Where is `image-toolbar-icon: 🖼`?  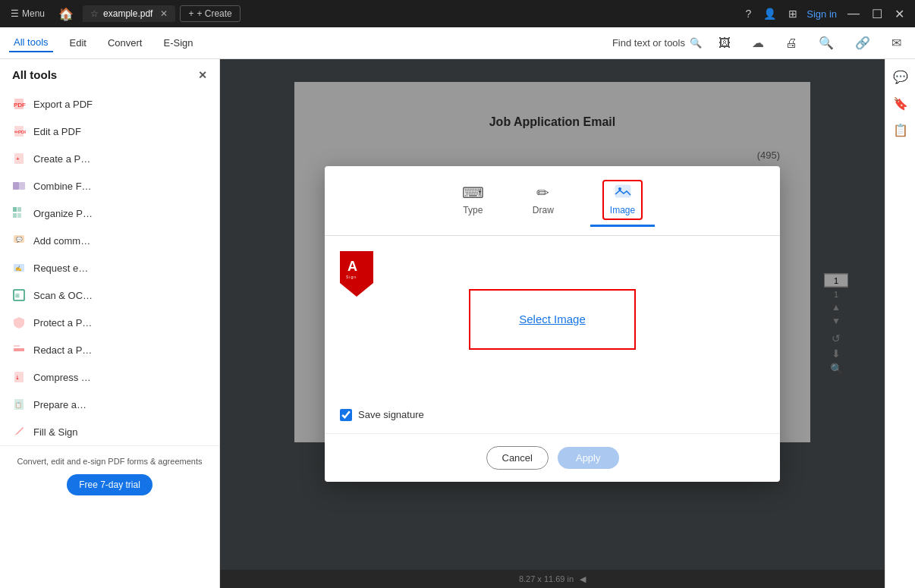
image-toolbar-icon: 🖼 is located at coordinates (725, 43).